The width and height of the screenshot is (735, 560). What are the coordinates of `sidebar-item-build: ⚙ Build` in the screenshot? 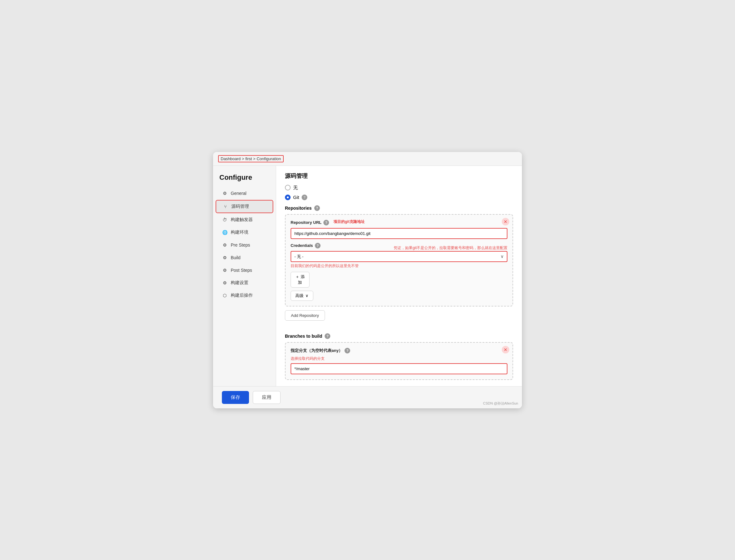 It's located at (245, 258).